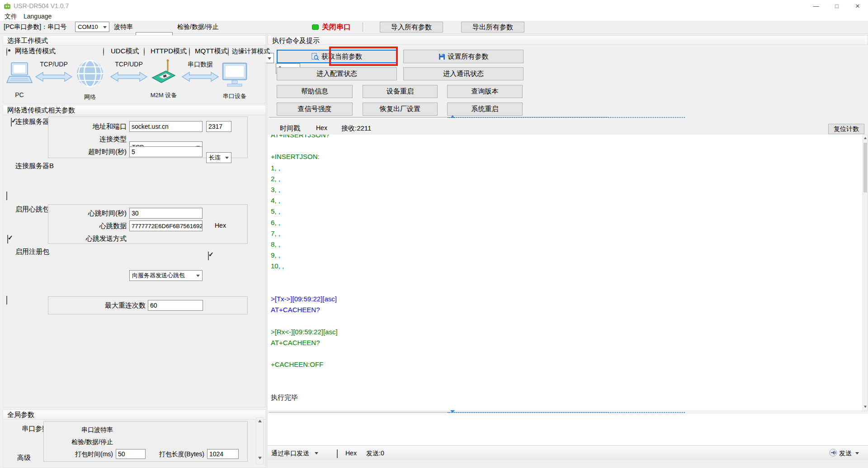 The height and width of the screenshot is (468, 868). Describe the element at coordinates (400, 109) in the screenshot. I see `factory-reset-button: 恢复出厂设置` at that location.